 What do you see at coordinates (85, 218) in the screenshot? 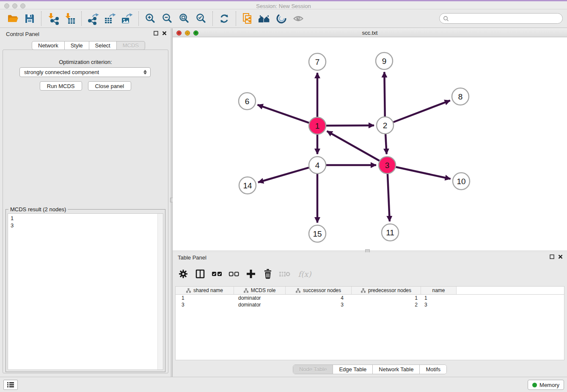
I see `mcds-result-line: 1` at bounding box center [85, 218].